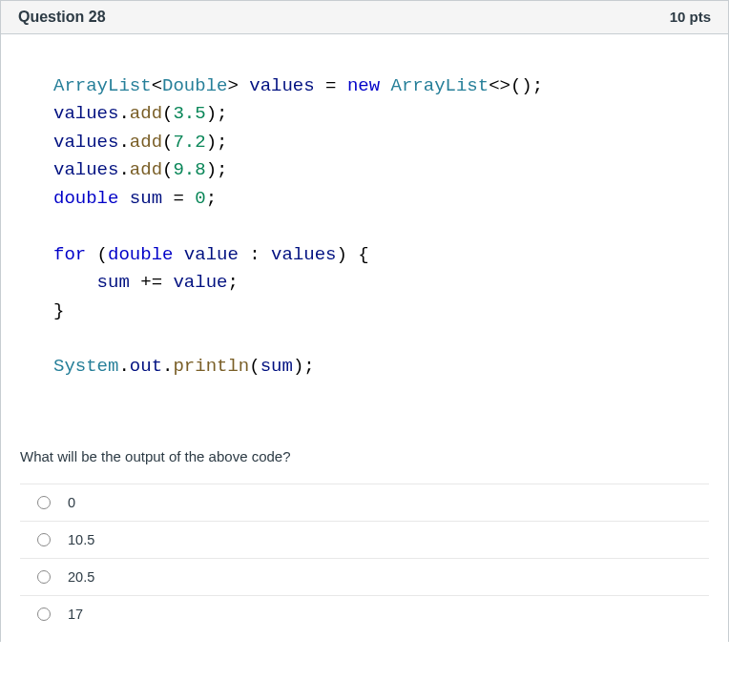 The image size is (729, 700). I want to click on answer-label: 10.5, so click(81, 540).